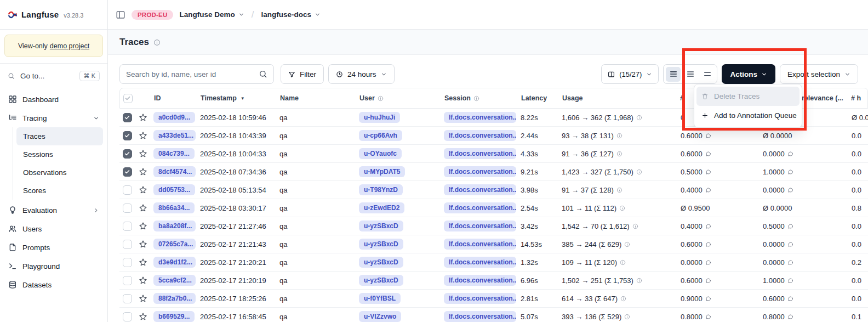 The width and height of the screenshot is (868, 322). Describe the element at coordinates (481, 98) in the screenshot. I see `column-header-session: Session` at that location.